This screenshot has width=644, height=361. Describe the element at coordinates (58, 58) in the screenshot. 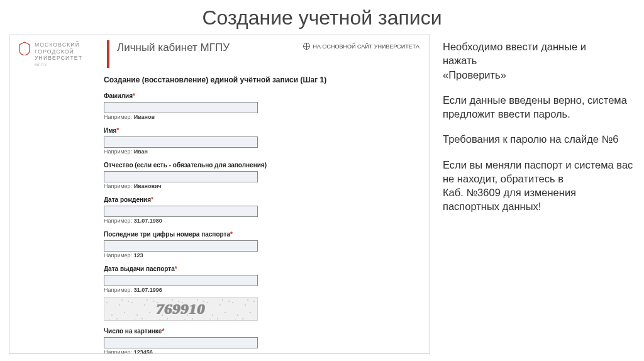

I see `logo-line3: УНИВЕРСИТЕТ` at that location.